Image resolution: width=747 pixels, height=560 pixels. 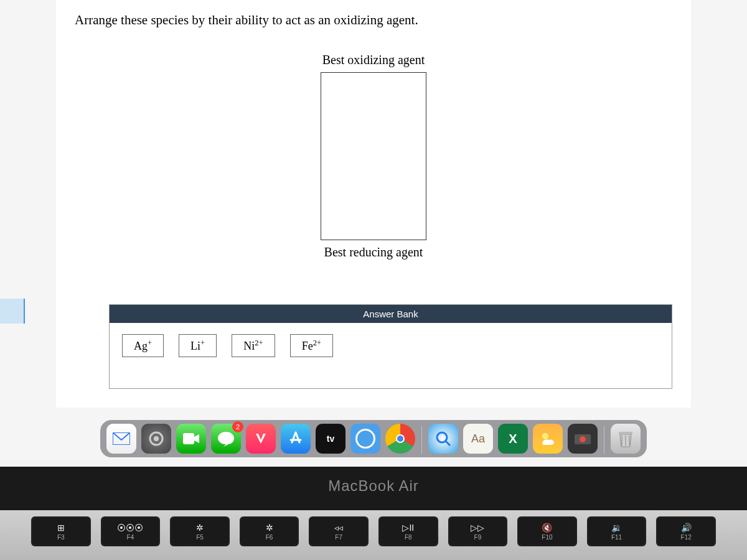 What do you see at coordinates (478, 531) in the screenshot?
I see `key-f9: ▷▷F9` at bounding box center [478, 531].